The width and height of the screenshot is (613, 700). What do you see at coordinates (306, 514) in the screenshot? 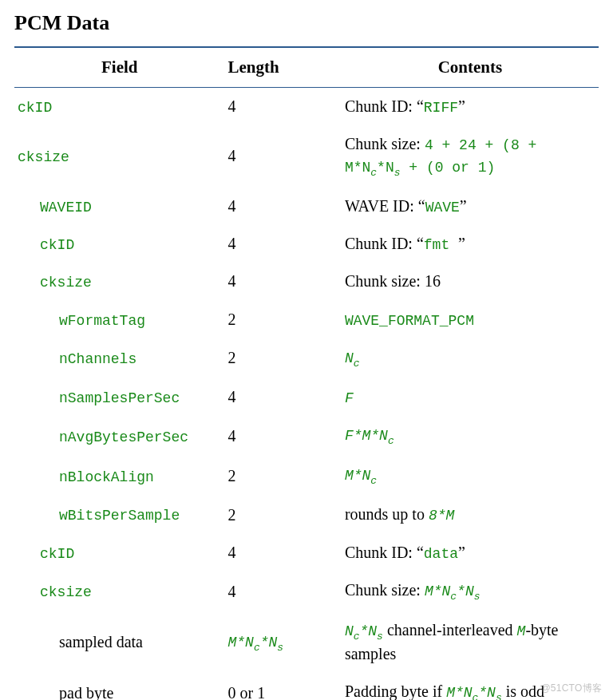
I see `table-row: wBitsPerSample2rounds up to 8*M` at bounding box center [306, 514].